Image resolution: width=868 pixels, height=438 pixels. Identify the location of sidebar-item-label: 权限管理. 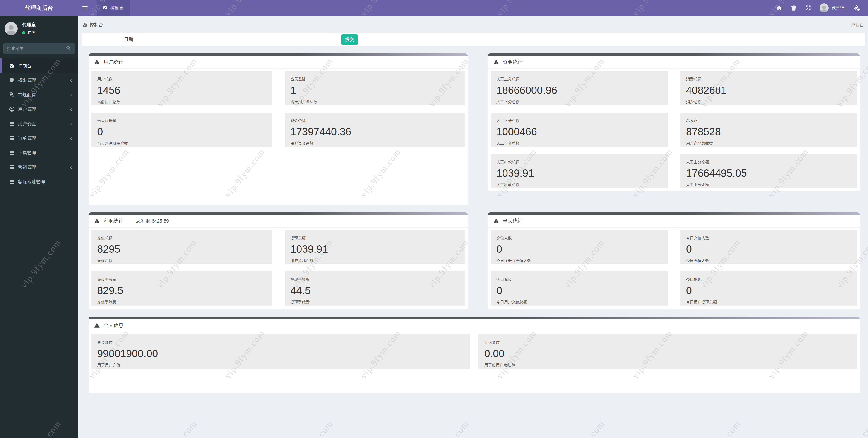
(27, 80).